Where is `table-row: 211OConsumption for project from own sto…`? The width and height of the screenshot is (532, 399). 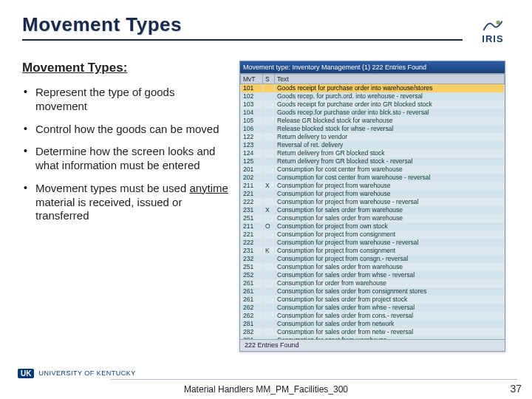
table-row: 211OConsumption for project from own sto… is located at coordinates (372, 226).